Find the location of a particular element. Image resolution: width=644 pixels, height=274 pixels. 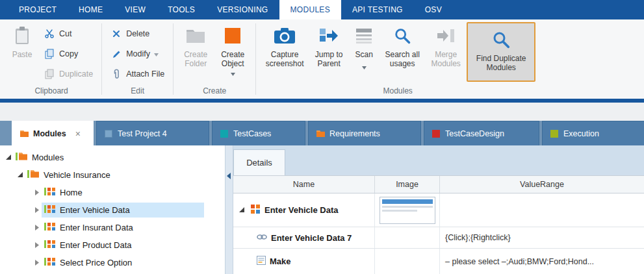

column-header-valuerange: ValueRange is located at coordinates (542, 184).